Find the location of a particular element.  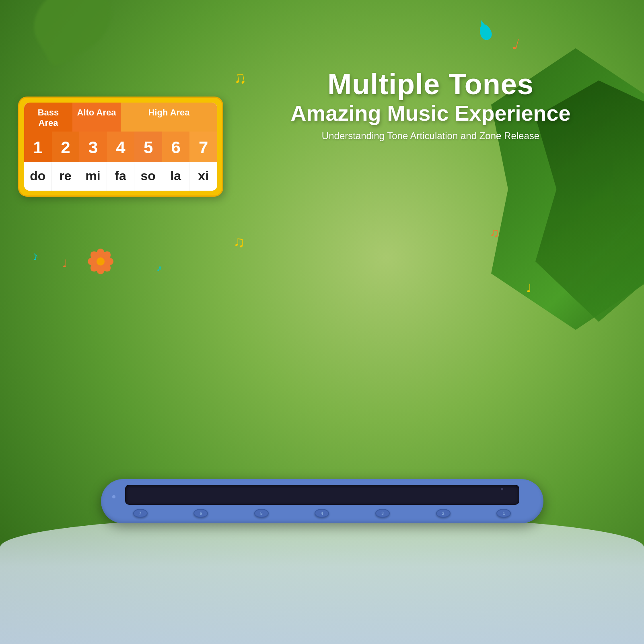

chart-header: Bass Area Alto Area High Area is located at coordinates (121, 117).